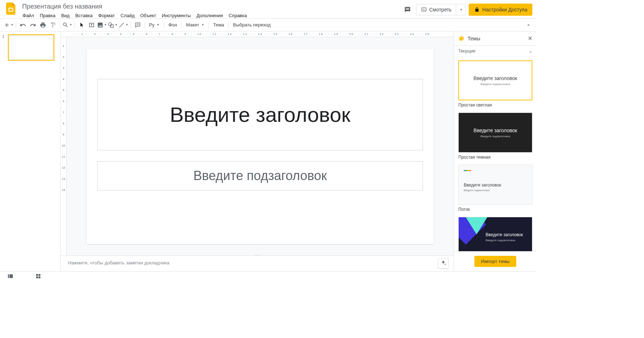 The height and width of the screenshot is (338, 644). Describe the element at coordinates (495, 188) in the screenshot. I see `theme-flow: Введите заголовок Введите подзаголовок П…` at that location.